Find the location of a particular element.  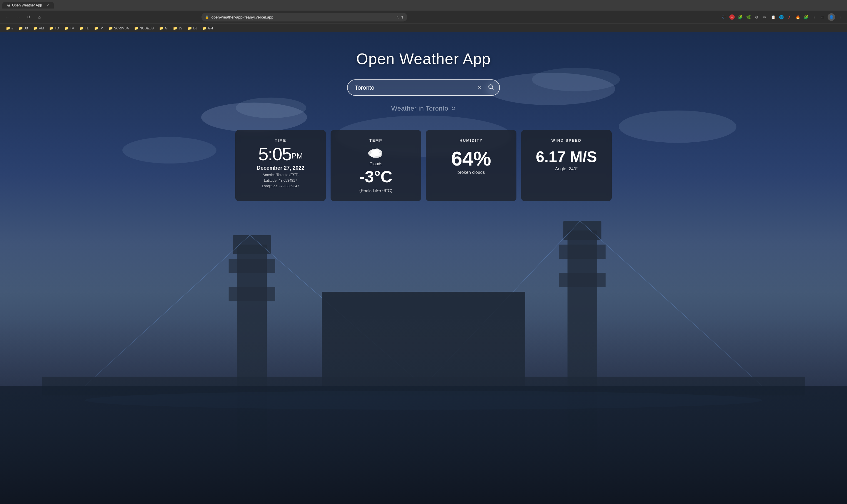

condition-label: Clouds is located at coordinates (376, 164).